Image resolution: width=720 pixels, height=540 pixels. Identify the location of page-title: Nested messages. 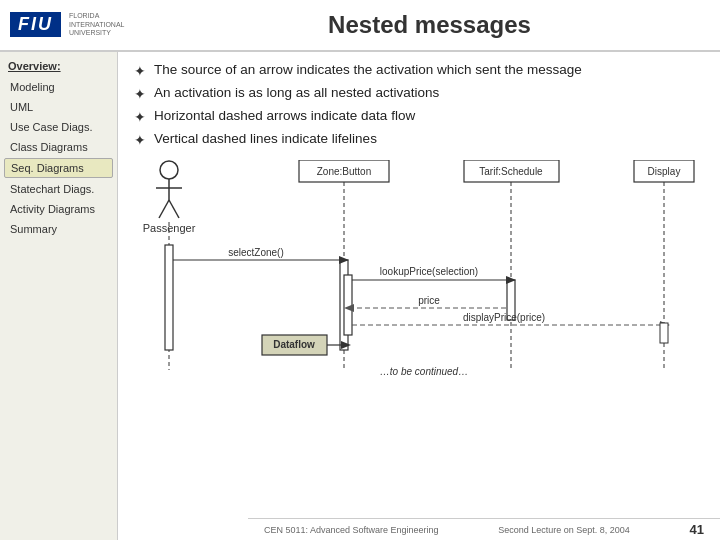
(430, 25).